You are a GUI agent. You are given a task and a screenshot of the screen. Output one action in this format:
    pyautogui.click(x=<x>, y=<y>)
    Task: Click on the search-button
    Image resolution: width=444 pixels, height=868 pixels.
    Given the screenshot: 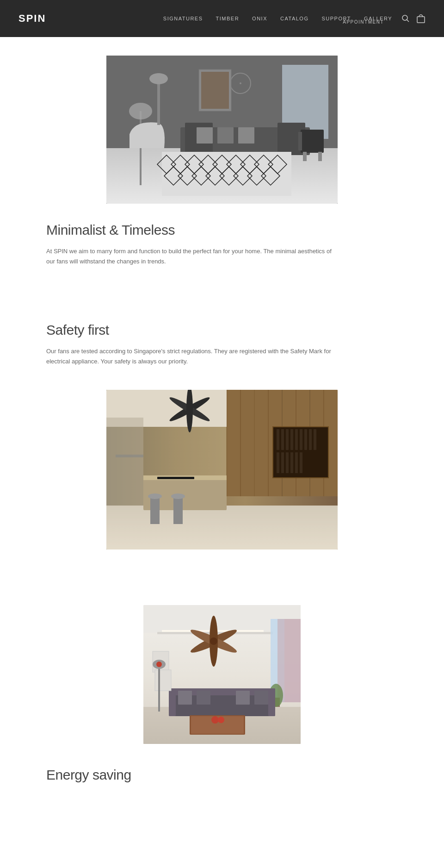 What is the action you would take?
    pyautogui.click(x=406, y=19)
    